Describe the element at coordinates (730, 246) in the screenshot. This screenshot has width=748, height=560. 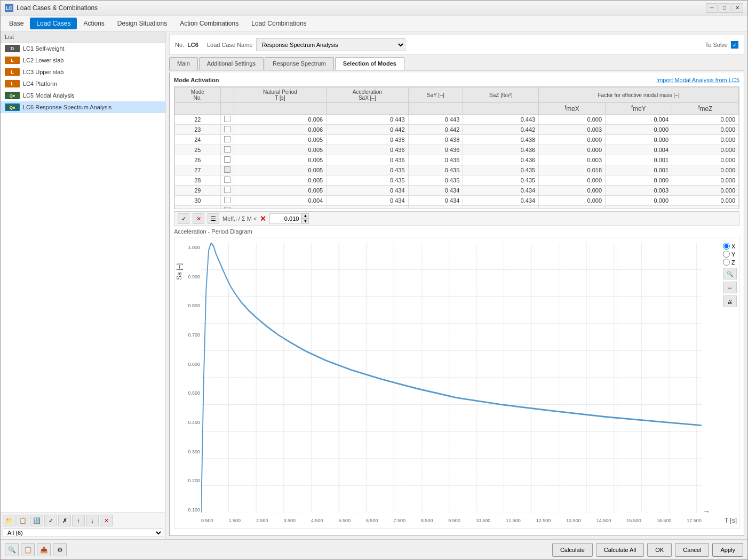
I see `radio-x: X` at that location.